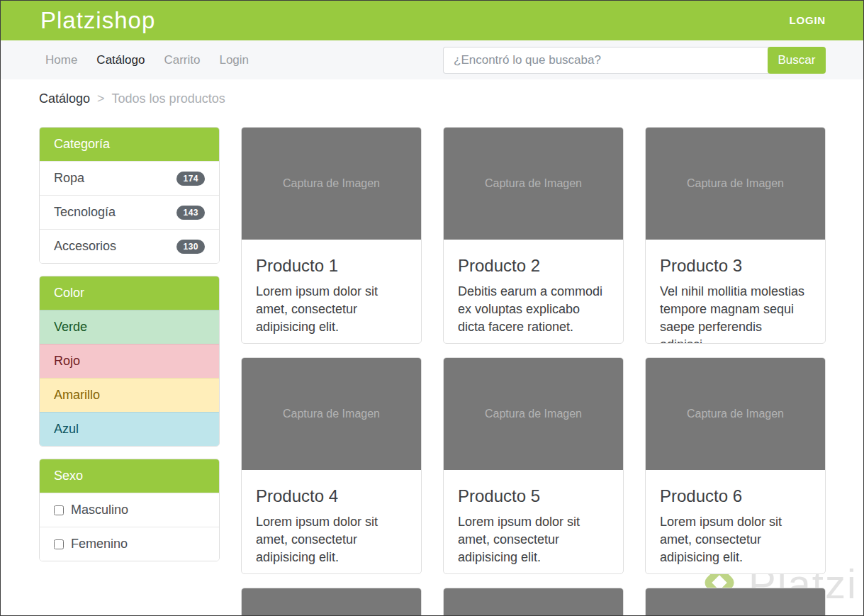  I want to click on product-title: Producto 5, so click(533, 496).